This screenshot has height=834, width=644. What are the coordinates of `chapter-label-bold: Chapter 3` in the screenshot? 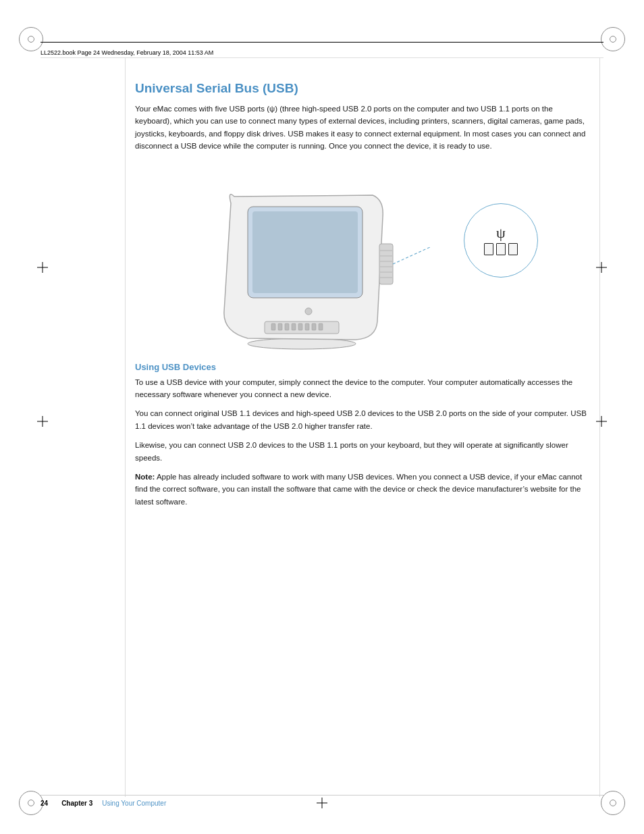 It's located at (77, 804).